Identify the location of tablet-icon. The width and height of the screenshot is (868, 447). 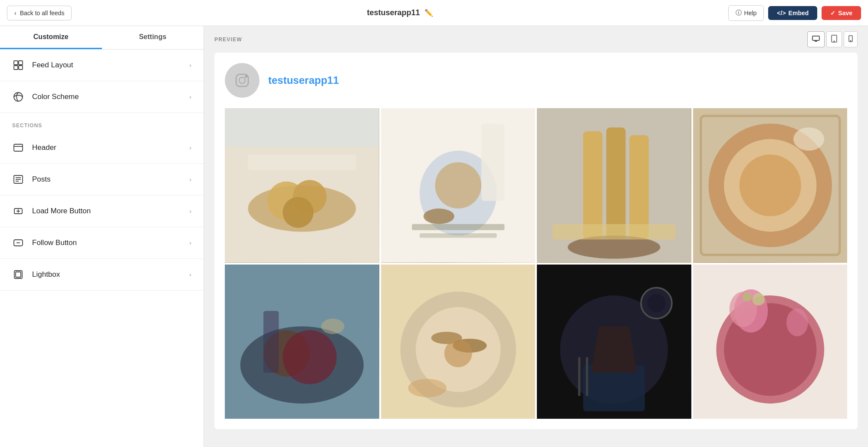
(834, 39).